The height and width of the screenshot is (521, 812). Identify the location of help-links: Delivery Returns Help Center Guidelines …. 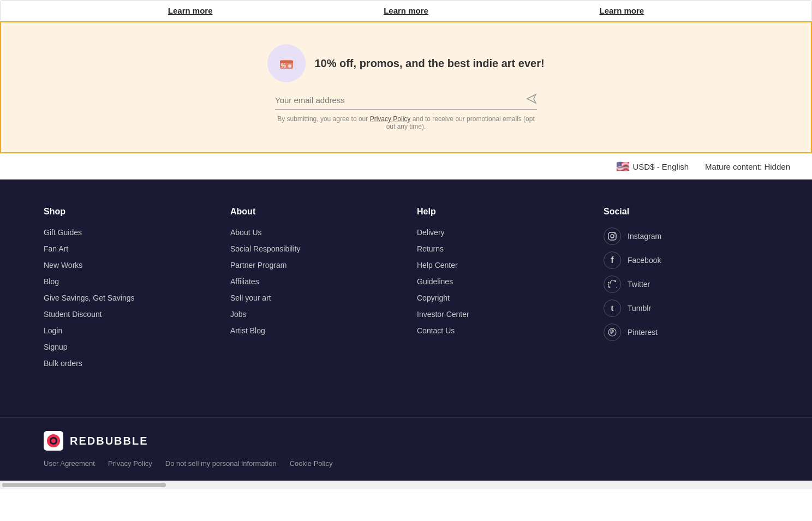
(499, 282).